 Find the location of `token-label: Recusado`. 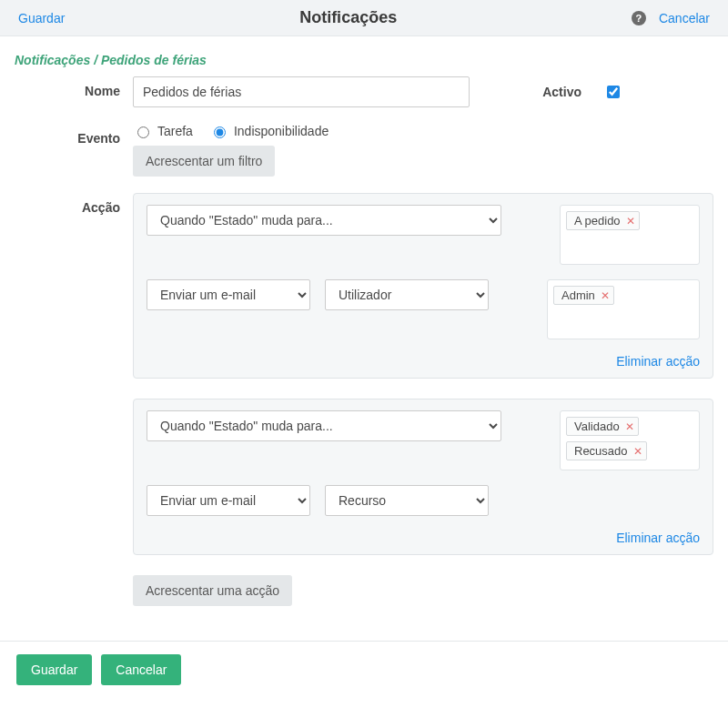

token-label: Recusado is located at coordinates (601, 451).